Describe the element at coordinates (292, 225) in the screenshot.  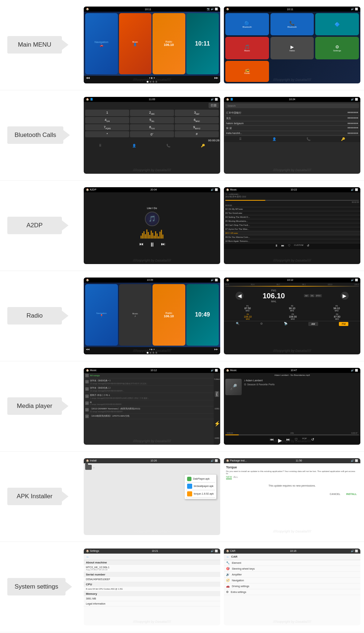
I see `song-item-5: 06 Can't Stop The Fecli...` at that location.